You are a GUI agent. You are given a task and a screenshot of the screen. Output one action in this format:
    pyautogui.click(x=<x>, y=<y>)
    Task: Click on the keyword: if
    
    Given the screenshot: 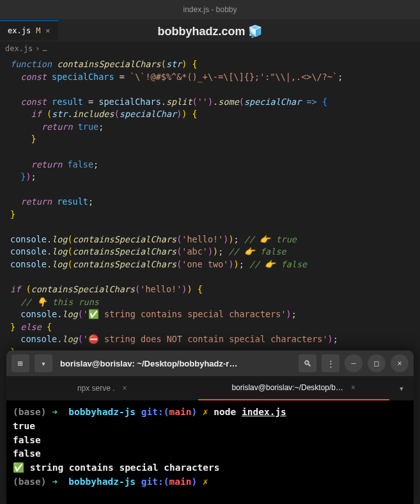 What is the action you would take?
    pyautogui.click(x=36, y=114)
    